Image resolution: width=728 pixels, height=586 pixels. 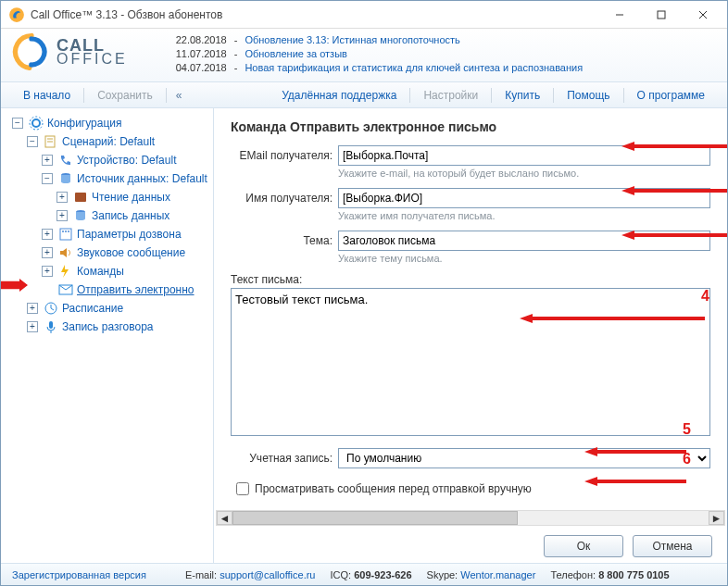 I want to click on scroll-left-button: ◄, so click(x=224, y=518).